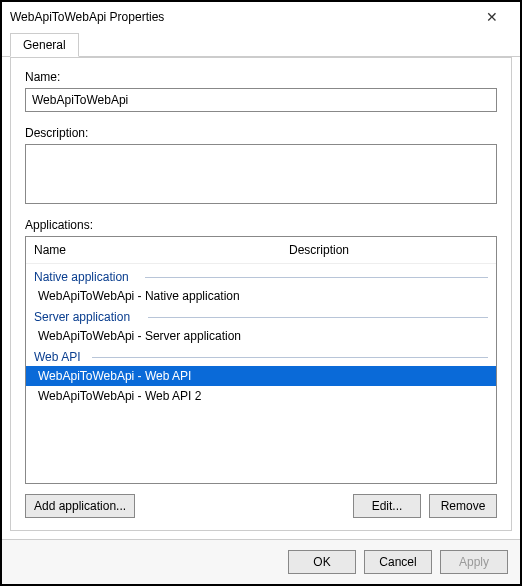 Image resolution: width=522 pixels, height=586 pixels. Describe the element at coordinates (162, 250) in the screenshot. I see `column-name: Name` at that location.